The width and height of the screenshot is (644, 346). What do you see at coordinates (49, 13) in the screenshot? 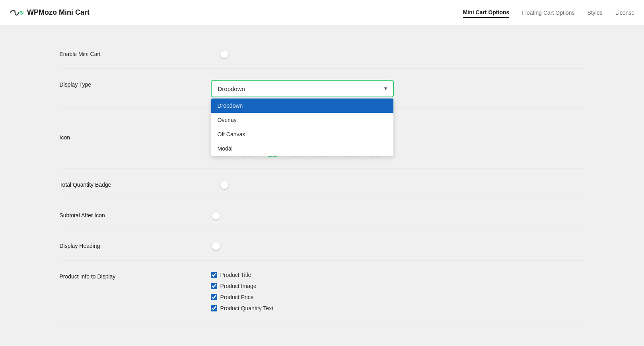
I see `logo: WPMozo Mini Cart` at bounding box center [49, 13].